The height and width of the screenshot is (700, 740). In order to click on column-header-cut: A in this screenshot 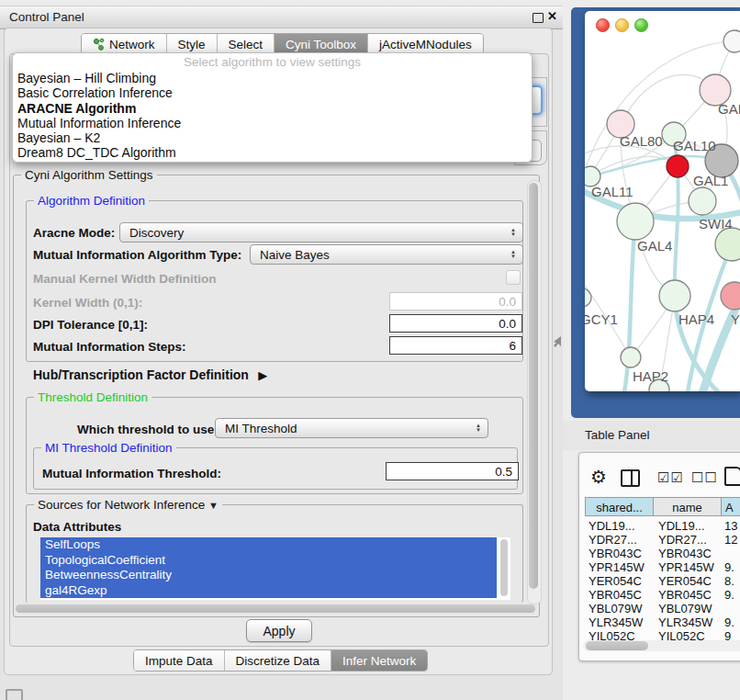, I will do `click(731, 507)`.